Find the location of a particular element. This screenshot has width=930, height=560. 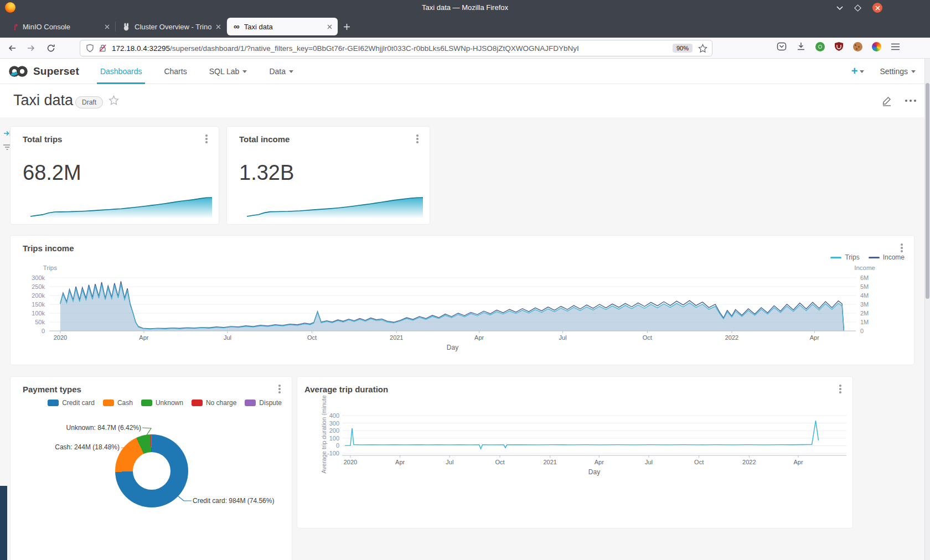

superset-favicon: ∞ is located at coordinates (237, 27).